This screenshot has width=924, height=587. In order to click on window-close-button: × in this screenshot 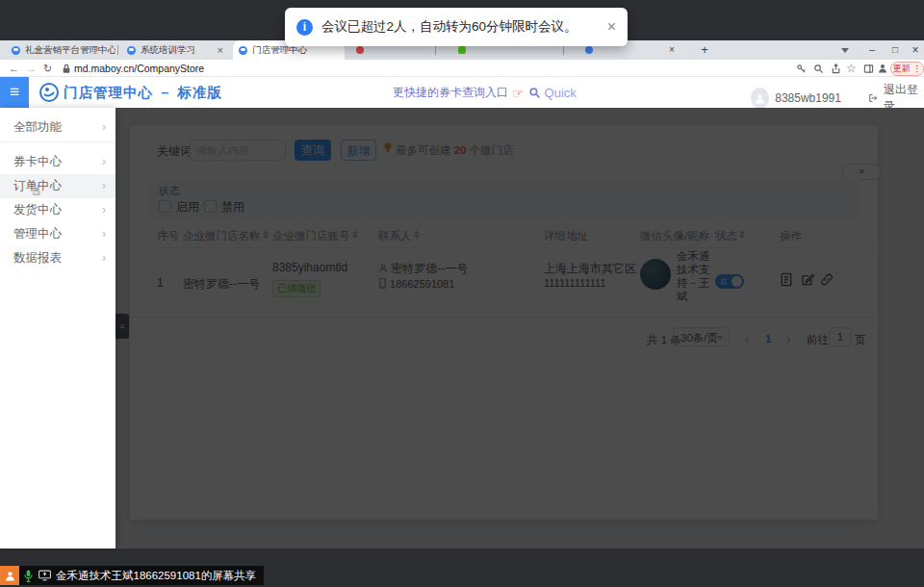, I will do `click(914, 50)`.